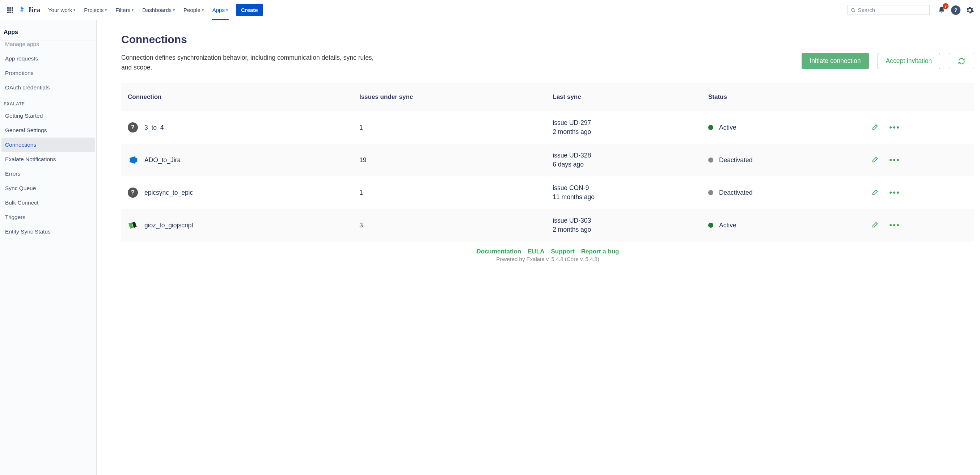  Describe the element at coordinates (962, 61) in the screenshot. I see `refresh-icon` at that location.